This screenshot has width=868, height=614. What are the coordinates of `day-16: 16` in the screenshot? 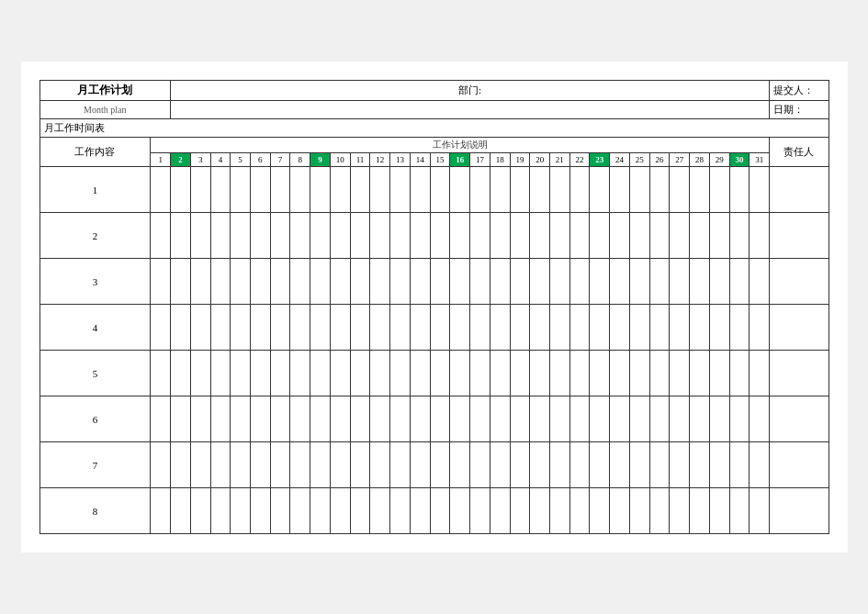 It's located at (460, 160).